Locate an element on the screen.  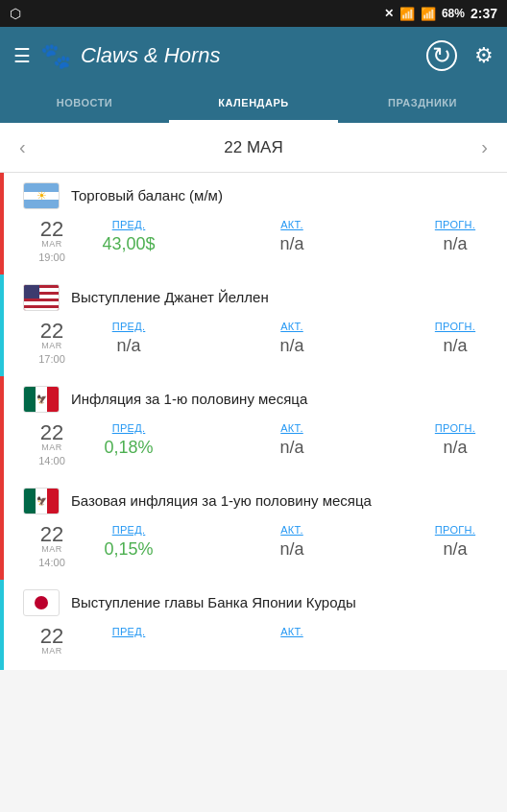
event-2-prog-label: ПРОГН. is located at coordinates (455, 326).